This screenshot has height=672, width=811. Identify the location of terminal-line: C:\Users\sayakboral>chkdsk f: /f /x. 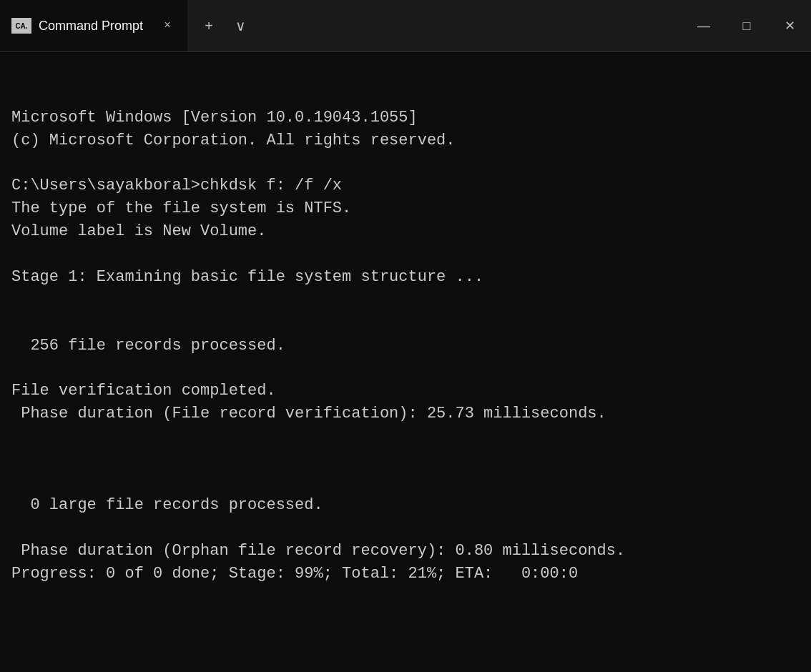
(406, 186).